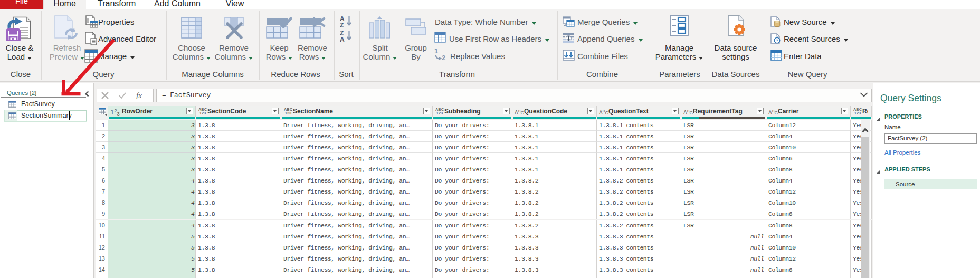 Image resolution: width=980 pixels, height=278 pixels. What do you see at coordinates (139, 95) in the screenshot?
I see `svg-text: fx` at bounding box center [139, 95].